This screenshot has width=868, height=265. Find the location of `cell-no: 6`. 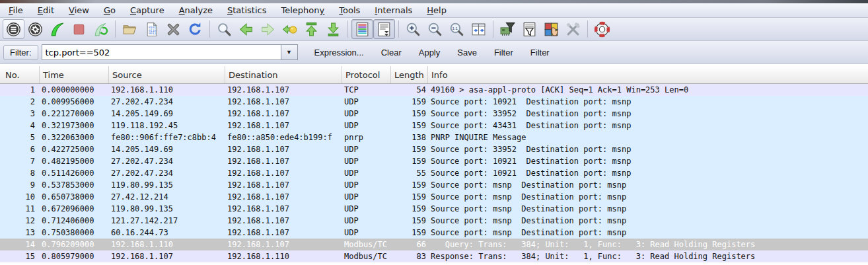

cell-no: 6 is located at coordinates (20, 149).